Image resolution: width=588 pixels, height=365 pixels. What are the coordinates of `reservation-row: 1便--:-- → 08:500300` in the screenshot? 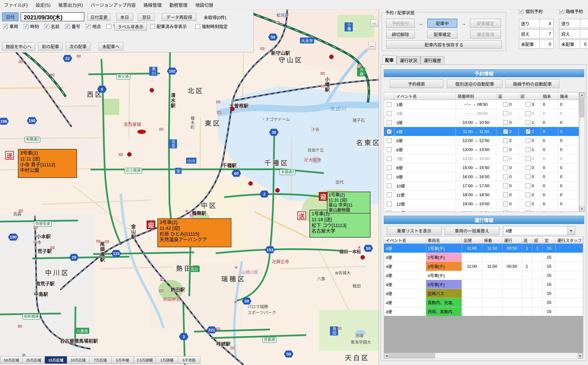 It's located at (481, 104).